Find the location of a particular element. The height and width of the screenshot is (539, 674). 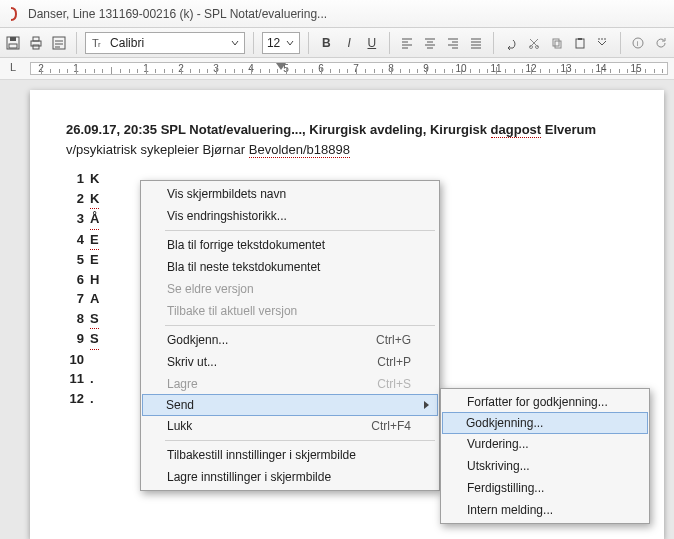

menu-item: Tilbakestill innstillinger i skjermbilde is located at coordinates (290, 455).